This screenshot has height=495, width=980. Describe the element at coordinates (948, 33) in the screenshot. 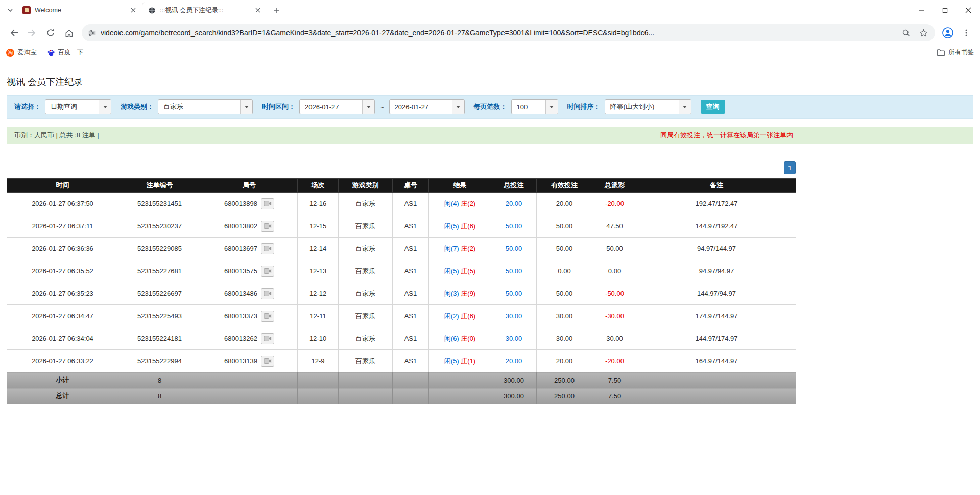

I see `profile-avatar-icon` at that location.